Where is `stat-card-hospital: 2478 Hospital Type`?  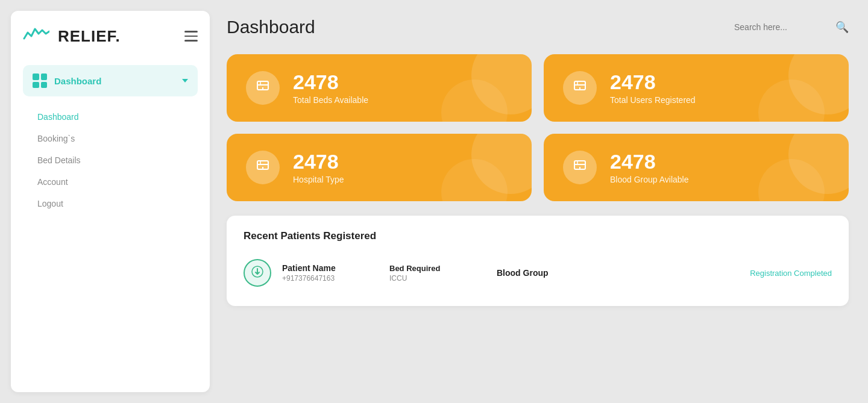 stat-card-hospital: 2478 Hospital Type is located at coordinates (379, 167).